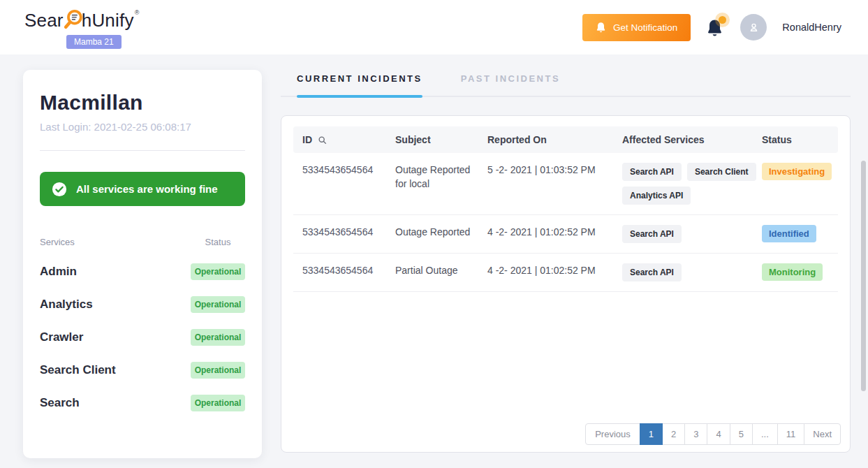 The width and height of the screenshot is (868, 468). Describe the element at coordinates (142, 151) in the screenshot. I see `divider` at that location.